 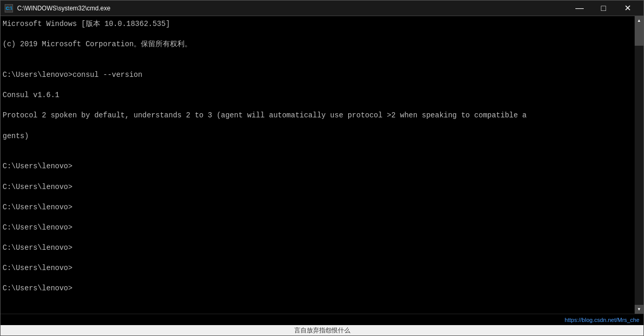 What do you see at coordinates (580, 8) in the screenshot?
I see `minimize-button: —` at bounding box center [580, 8].